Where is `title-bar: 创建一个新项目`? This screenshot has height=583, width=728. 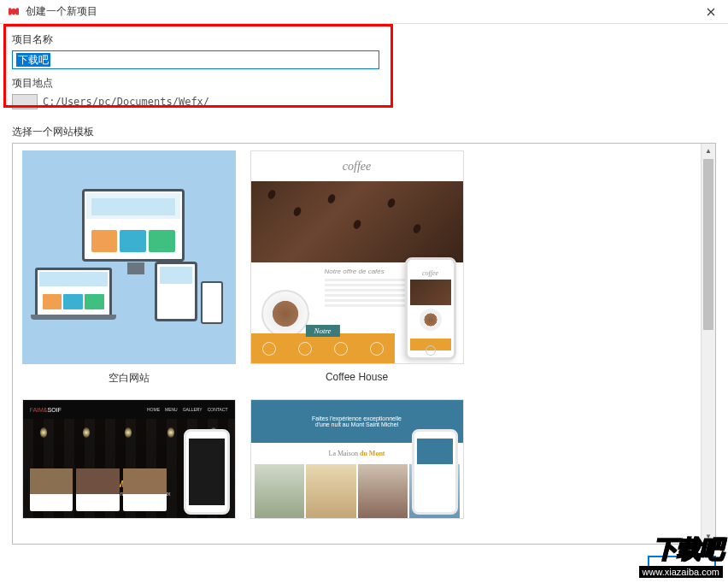 title-bar: 创建一个新项目 is located at coordinates (364, 12).